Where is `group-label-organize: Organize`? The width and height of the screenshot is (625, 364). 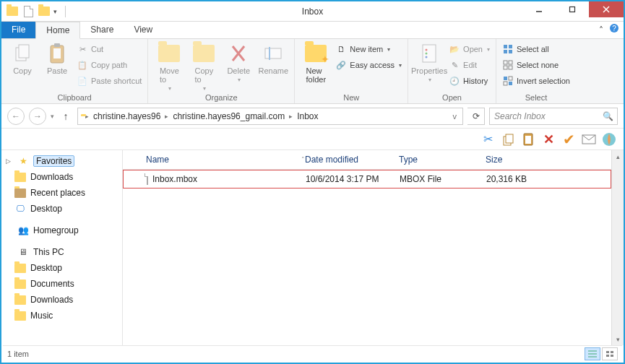 group-label-organize: Organize is located at coordinates (221, 97).